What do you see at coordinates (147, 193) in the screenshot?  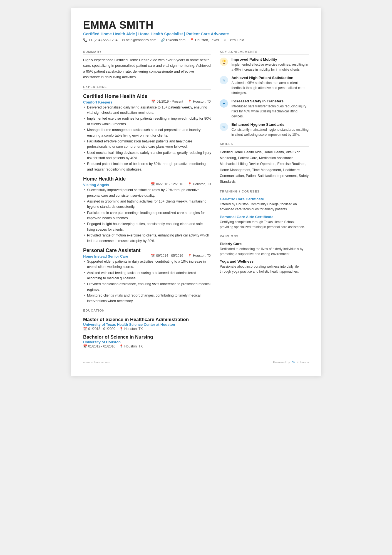 I see `job-2-bullet-1: Successfully improved patient satisfacti…` at bounding box center [147, 193].